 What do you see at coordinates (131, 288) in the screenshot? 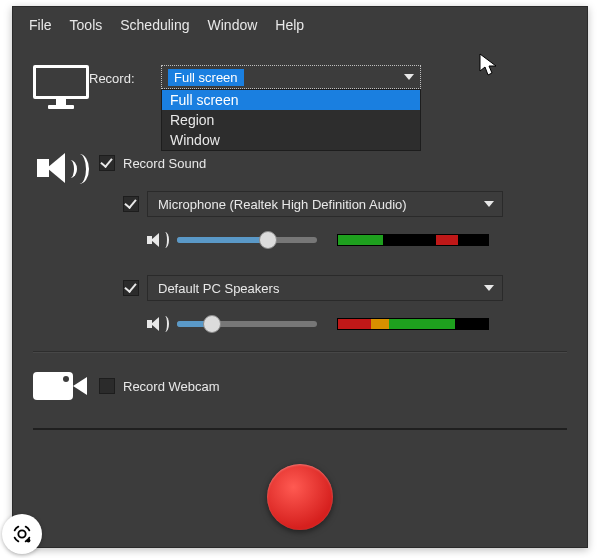
I see `speakers-enable-checkbox` at bounding box center [131, 288].